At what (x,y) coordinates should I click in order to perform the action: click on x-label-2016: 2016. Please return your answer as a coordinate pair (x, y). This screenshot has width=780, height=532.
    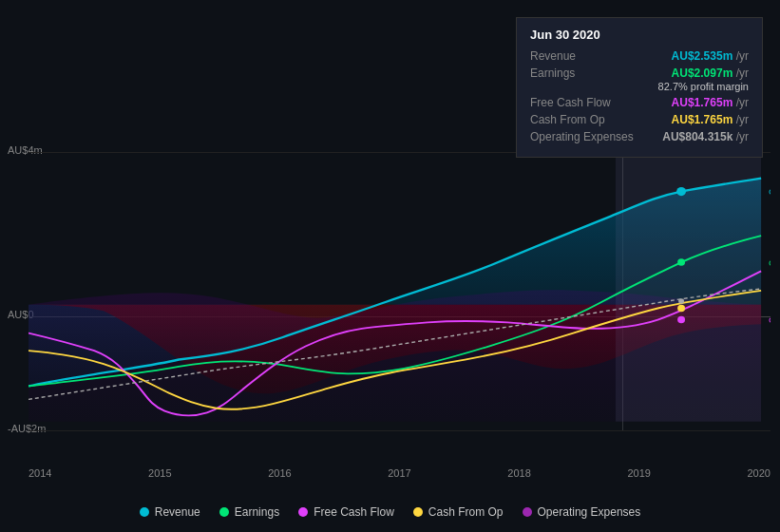
    Looking at the image, I should click on (279, 473).